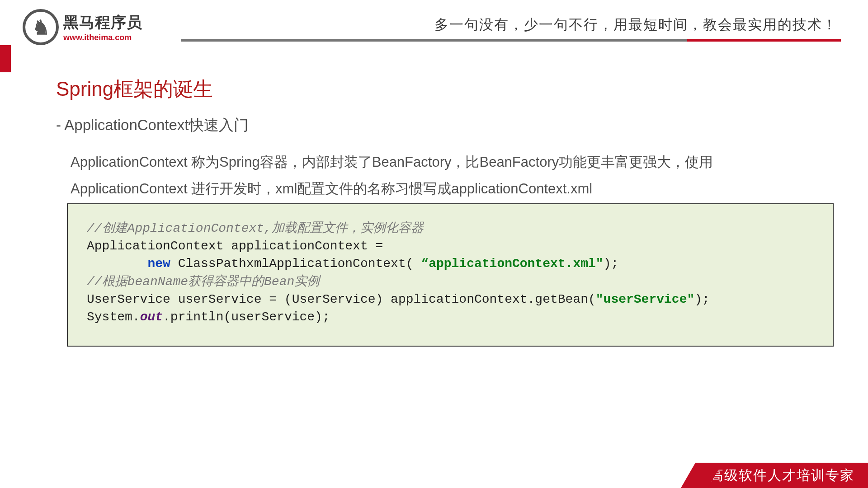 Image resolution: width=868 pixels, height=488 pixels. Describe the element at coordinates (425, 264) in the screenshot. I see `code-text: “` at that location.